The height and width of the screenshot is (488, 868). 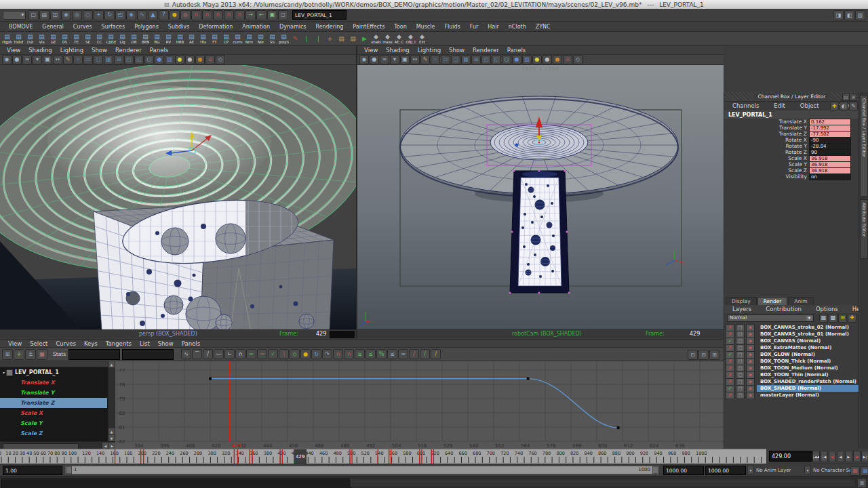 What do you see at coordinates (741, 396) in the screenshot?
I see `layer-display-toggle: □` at bounding box center [741, 396].